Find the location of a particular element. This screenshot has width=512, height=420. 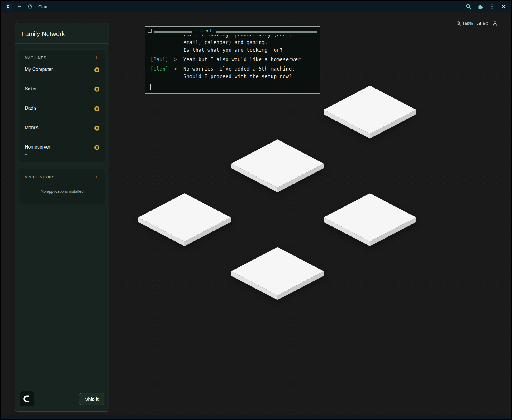

terminal-body: for filesharing, productivity (chat, ema… is located at coordinates (232, 63).